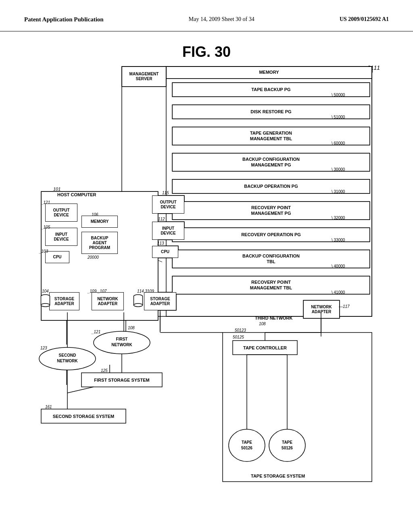 Image resolution: width=413 pixels, height=532 pixels. I want to click on svg-text: TAPE STORAGE SYSTEM, so click(278, 476).